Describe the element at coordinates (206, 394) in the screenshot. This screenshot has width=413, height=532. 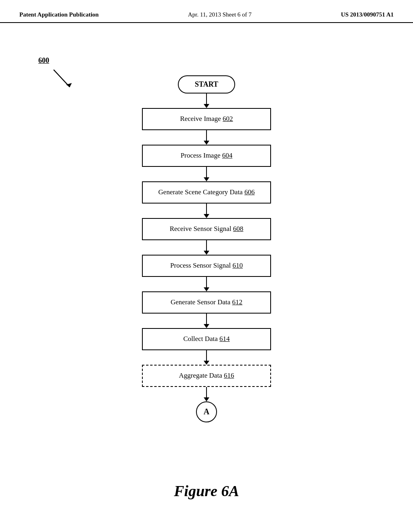
I see `arrow-aggregate-to-connector` at that location.